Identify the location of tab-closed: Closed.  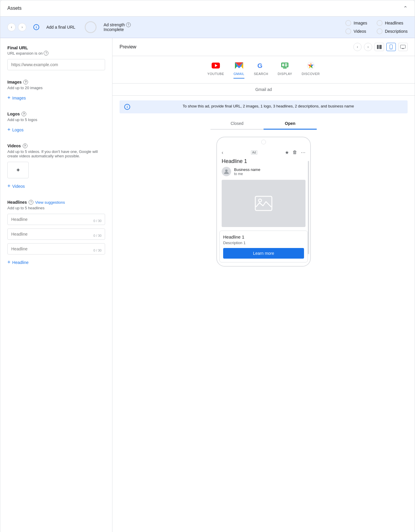
(237, 124).